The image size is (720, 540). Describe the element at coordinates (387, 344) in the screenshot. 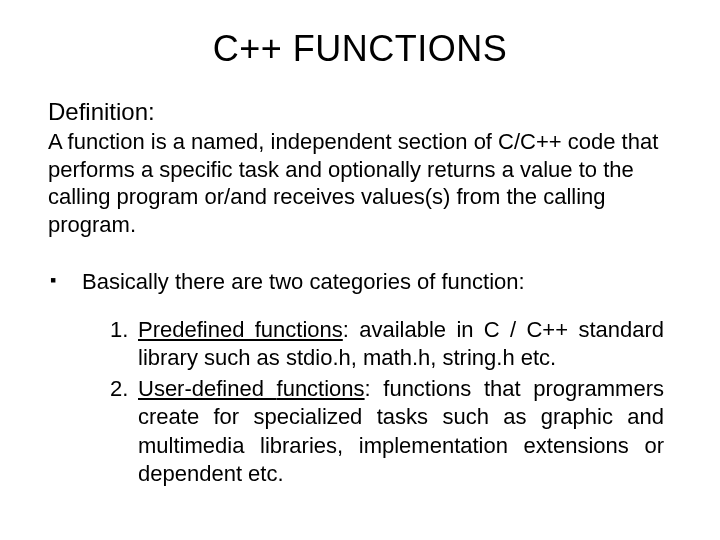

I see `list-item: 1. Predefined functions: available in C …` at that location.